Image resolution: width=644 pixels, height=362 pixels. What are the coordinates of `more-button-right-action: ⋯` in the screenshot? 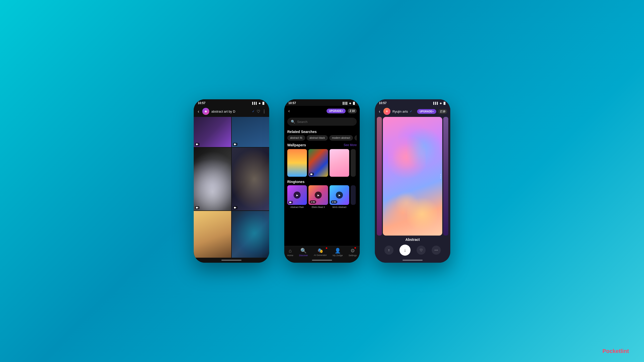 It's located at (436, 250).